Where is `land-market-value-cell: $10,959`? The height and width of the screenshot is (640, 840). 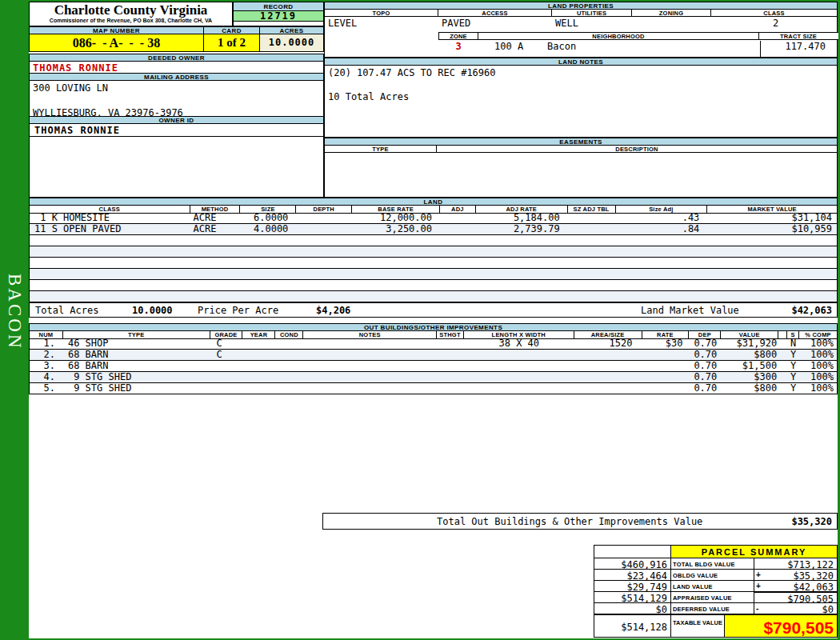
land-market-value-cell: $10,959 is located at coordinates (772, 229).